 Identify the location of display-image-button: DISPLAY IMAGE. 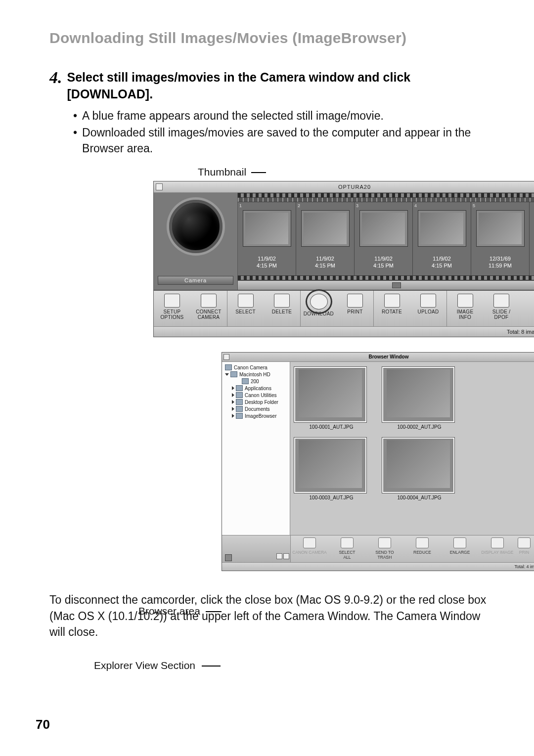
(497, 549).